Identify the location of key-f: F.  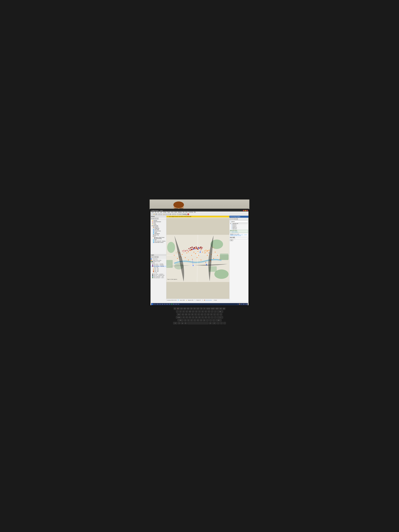
(193, 317).